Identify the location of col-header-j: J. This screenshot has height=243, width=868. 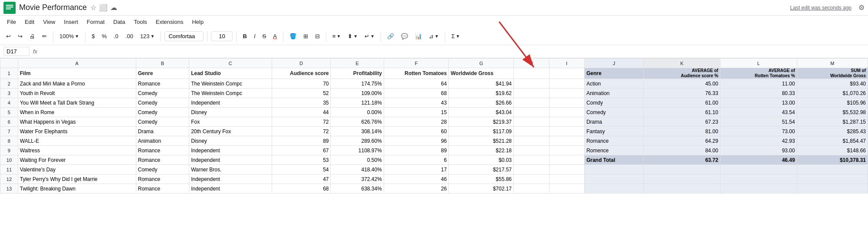
(614, 63).